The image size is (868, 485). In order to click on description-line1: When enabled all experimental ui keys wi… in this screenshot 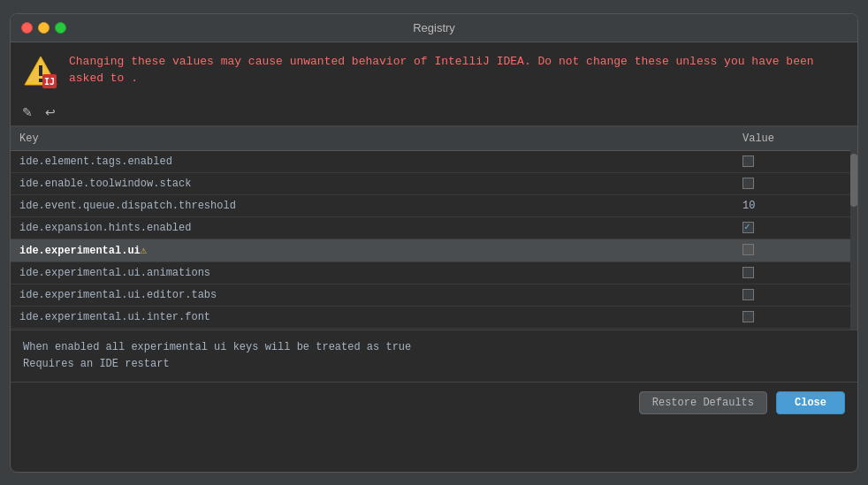, I will do `click(434, 348)`.